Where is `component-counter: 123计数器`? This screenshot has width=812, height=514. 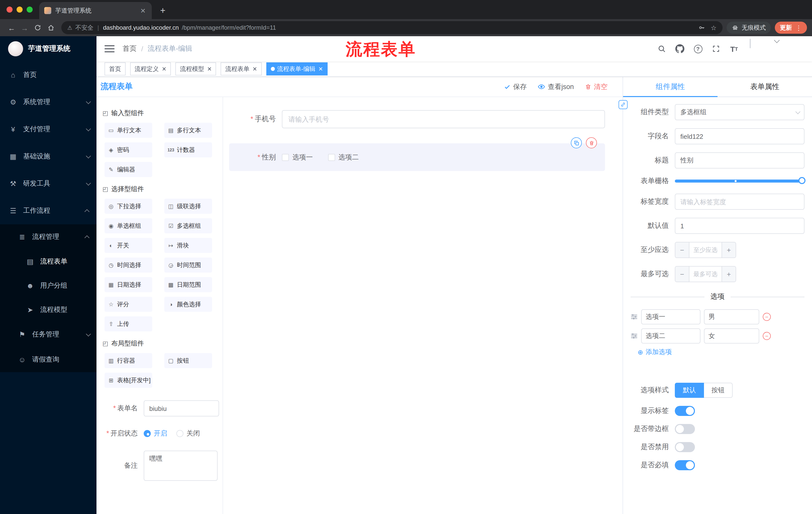
component-counter: 123计数器 is located at coordinates (188, 150).